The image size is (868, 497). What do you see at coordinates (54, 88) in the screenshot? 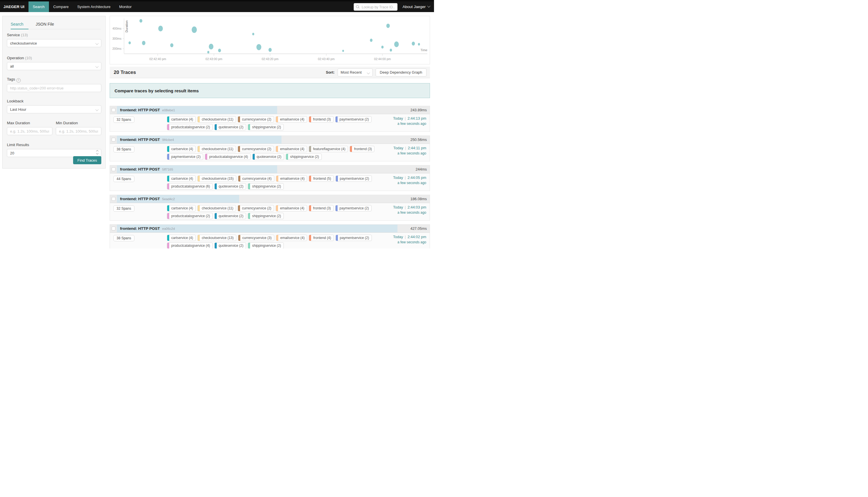
I see `tags-input` at bounding box center [54, 88].